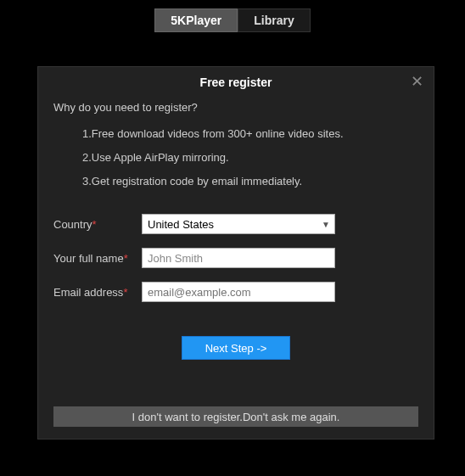  I want to click on next-step-button: Next Step ->, so click(236, 348).